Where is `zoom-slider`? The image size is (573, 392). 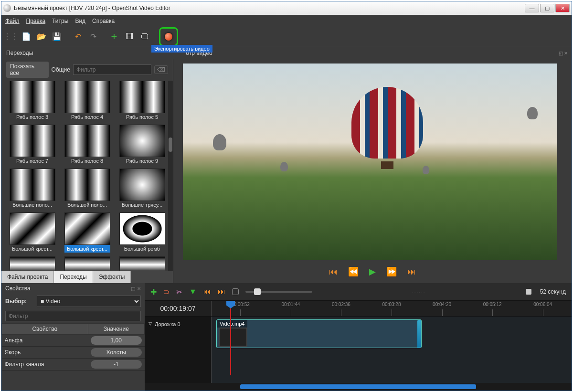
zoom-slider is located at coordinates (279, 292).